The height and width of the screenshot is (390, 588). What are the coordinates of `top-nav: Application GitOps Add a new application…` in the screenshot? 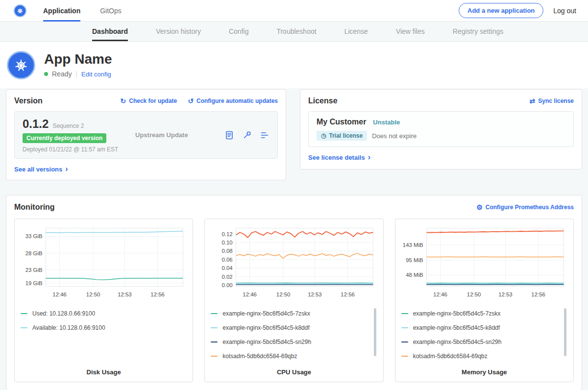 It's located at (294, 11).